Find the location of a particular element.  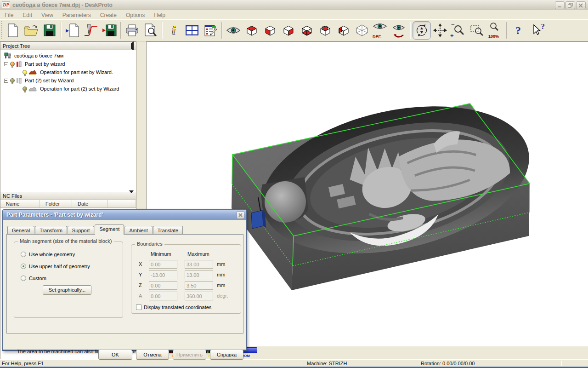

dome-feature is located at coordinates (285, 202).